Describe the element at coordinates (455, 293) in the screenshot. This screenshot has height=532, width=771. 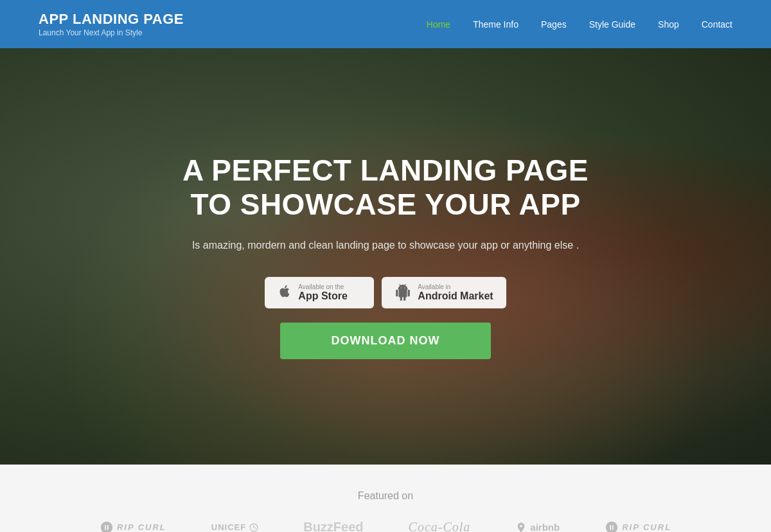
I see `android-market-text: Available in Android Market` at that location.